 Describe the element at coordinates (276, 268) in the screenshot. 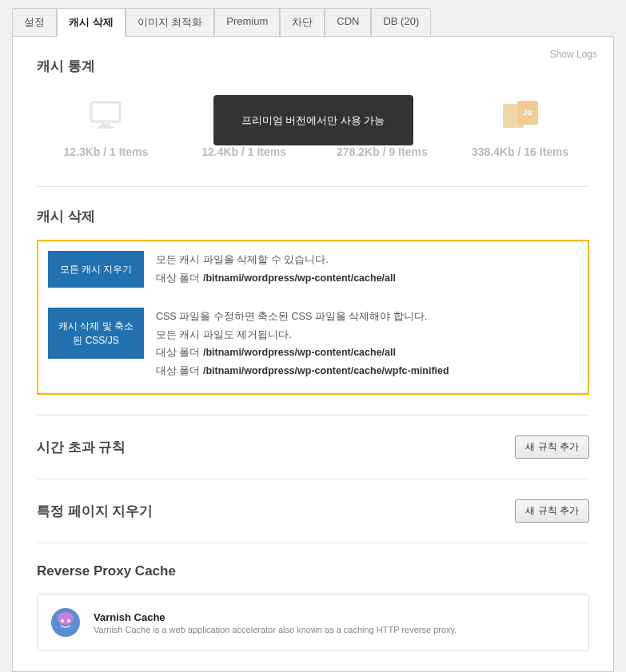

I see `clear-all-desc: 모든 캐시 파일을 삭제할 수 있습니다. 대상 폴더 /bitnami/wor…` at that location.